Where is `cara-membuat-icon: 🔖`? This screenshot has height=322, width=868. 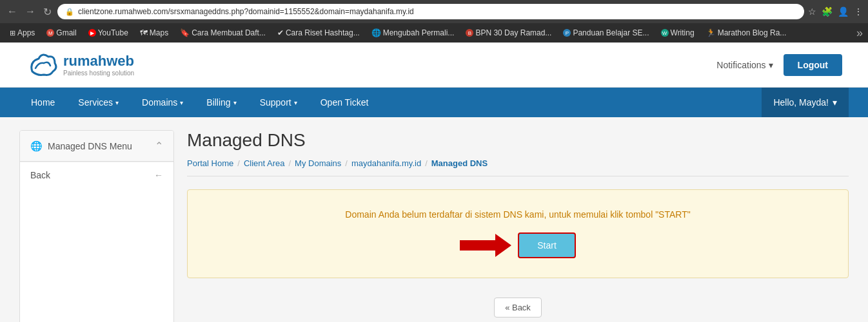
cara-membuat-icon: 🔖 is located at coordinates (184, 33).